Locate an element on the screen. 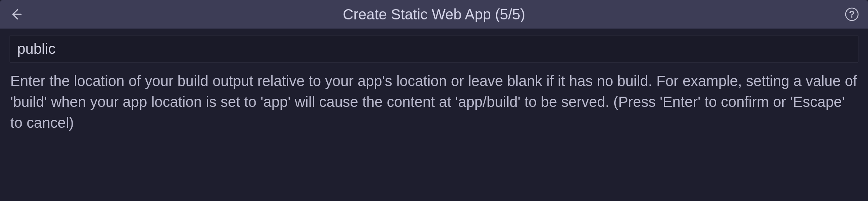 The image size is (868, 201). question-mark-icon: ? is located at coordinates (852, 14).